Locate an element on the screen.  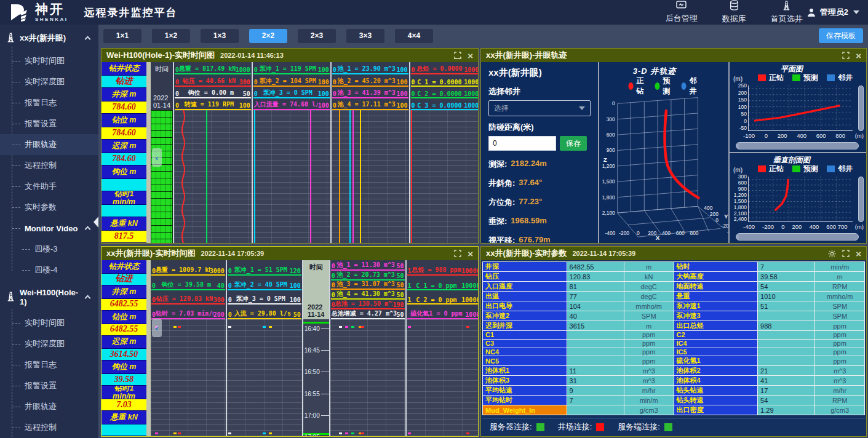
status-label: 井场连接: is located at coordinates (575, 427).